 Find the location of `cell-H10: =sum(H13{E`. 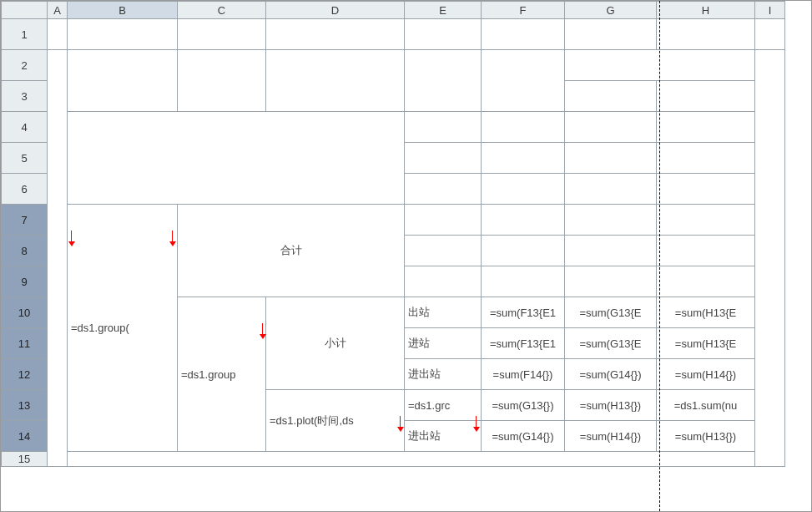

cell-H10: =sum(H13{E is located at coordinates (706, 312).